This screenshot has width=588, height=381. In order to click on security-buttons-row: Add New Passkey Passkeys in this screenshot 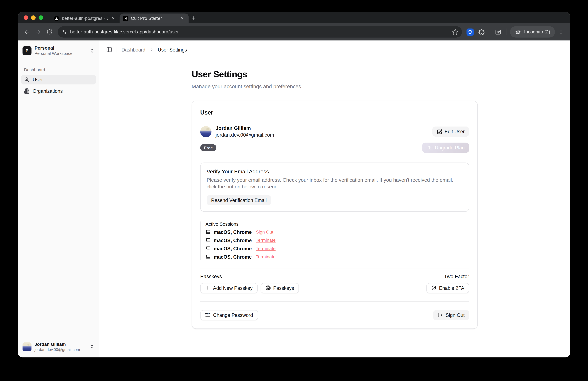, I will do `click(335, 288)`.